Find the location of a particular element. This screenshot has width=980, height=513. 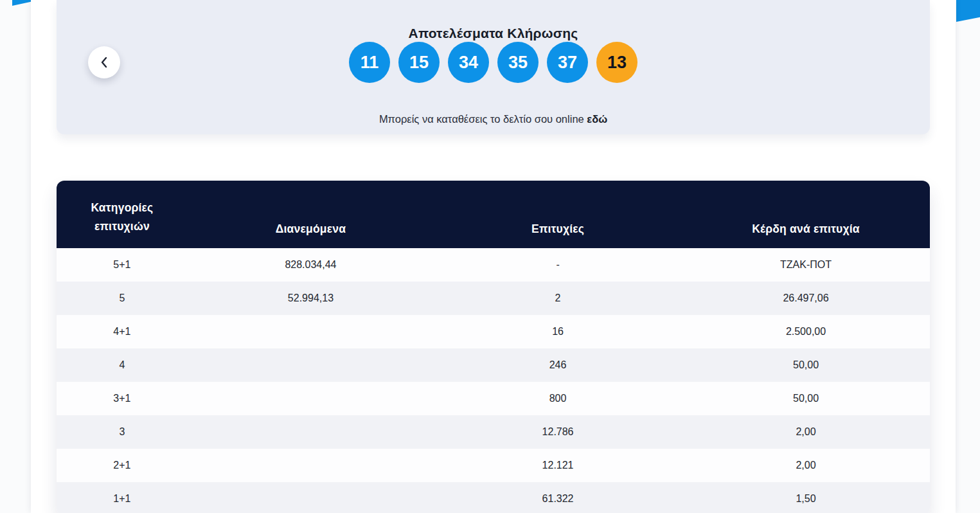

cell-category: 4+1 is located at coordinates (122, 332).